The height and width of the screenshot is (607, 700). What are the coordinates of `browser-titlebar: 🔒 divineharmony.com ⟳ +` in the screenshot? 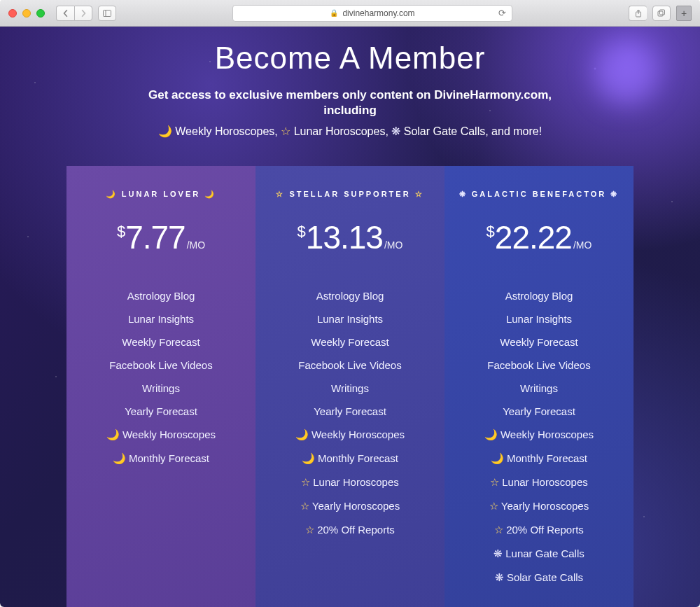 It's located at (350, 13).